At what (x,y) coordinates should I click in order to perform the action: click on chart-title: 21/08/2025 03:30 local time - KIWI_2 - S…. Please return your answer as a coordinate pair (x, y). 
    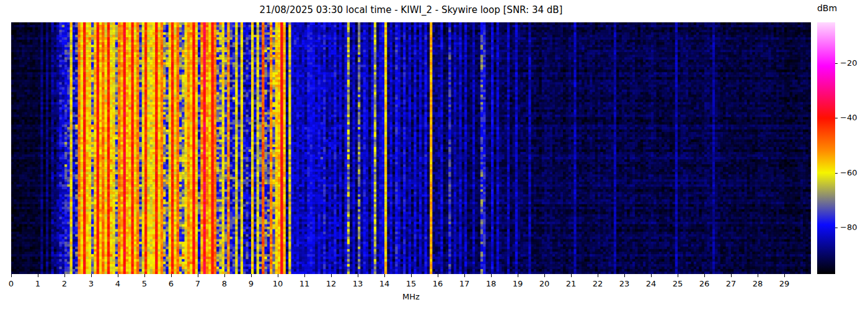
    Looking at the image, I should click on (411, 10).